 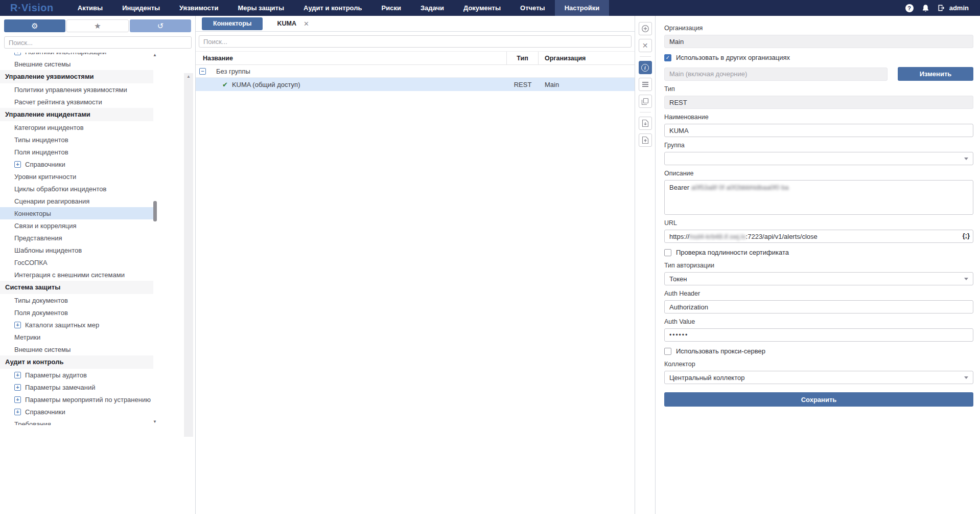 I want to click on tab-connectors: Коннекторы, so click(x=232, y=24).